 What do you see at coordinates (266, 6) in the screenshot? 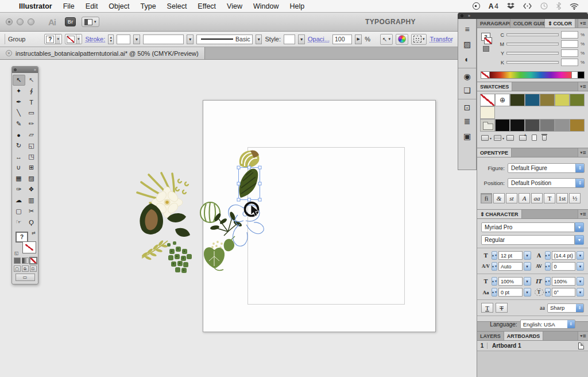
I see `menu-item: Window` at bounding box center [266, 6].